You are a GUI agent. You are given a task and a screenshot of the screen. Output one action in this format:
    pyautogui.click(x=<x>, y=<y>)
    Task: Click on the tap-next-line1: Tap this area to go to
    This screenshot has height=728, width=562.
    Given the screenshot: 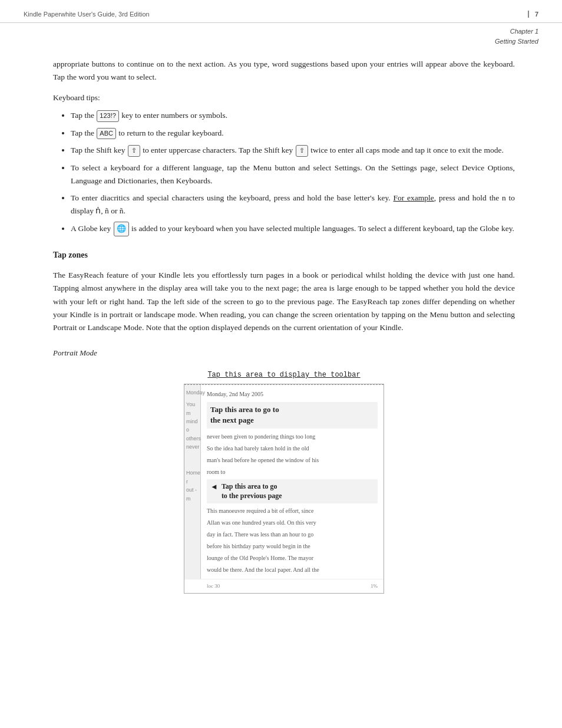 What is the action you would take?
    pyautogui.click(x=292, y=410)
    